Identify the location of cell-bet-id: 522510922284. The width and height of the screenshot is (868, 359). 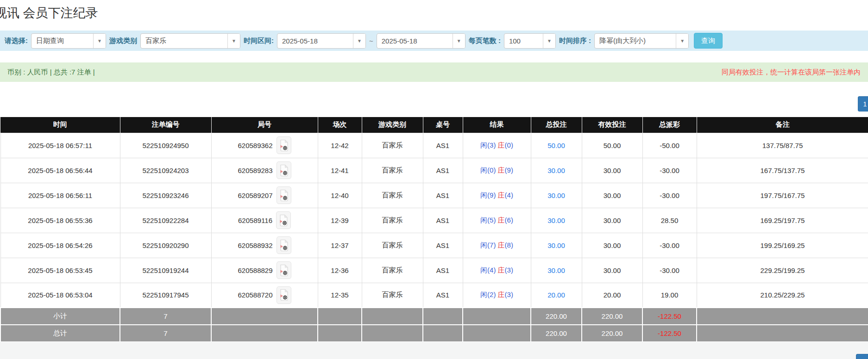
(166, 220).